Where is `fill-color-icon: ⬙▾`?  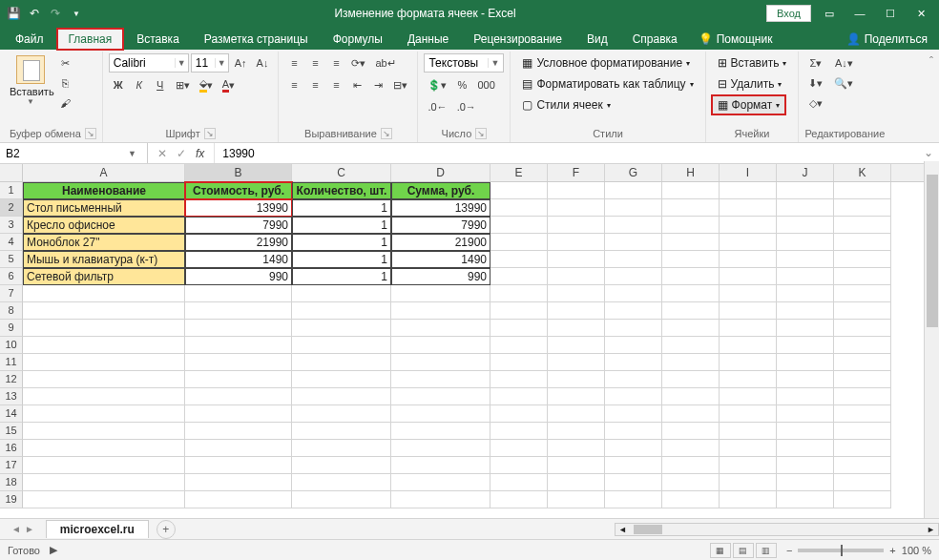
fill-color-icon: ⬙▾ is located at coordinates (206, 85).